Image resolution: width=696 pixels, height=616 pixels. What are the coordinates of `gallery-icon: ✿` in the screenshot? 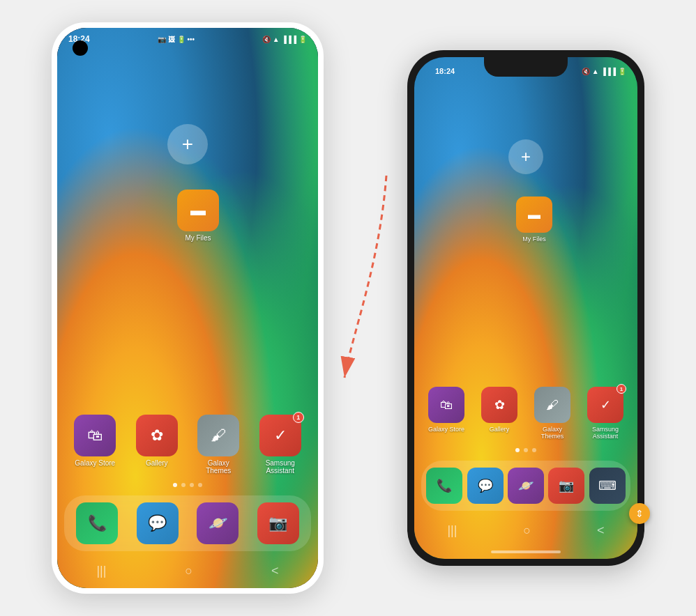 It's located at (157, 436).